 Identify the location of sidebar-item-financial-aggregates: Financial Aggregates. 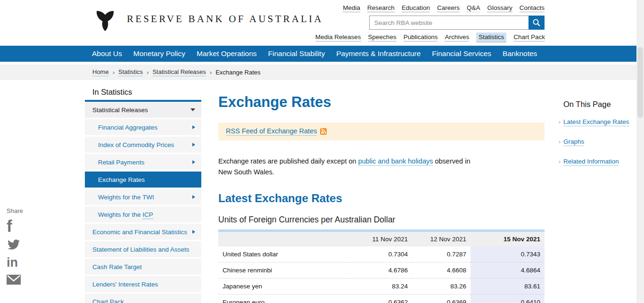
(143, 127).